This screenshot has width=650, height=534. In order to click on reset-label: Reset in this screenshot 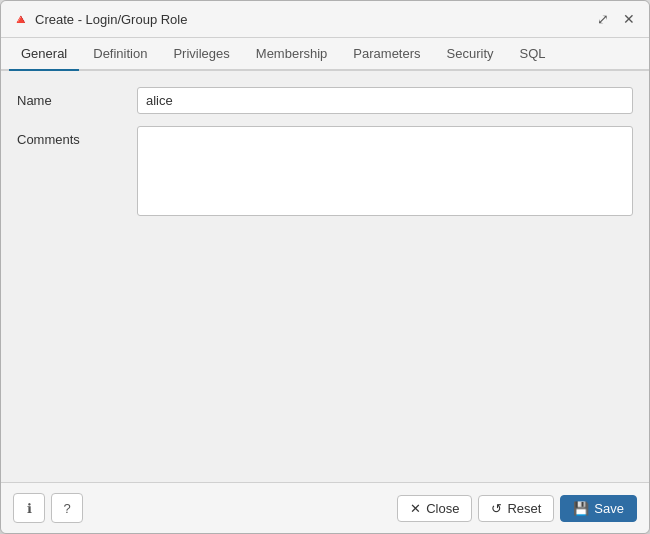, I will do `click(524, 508)`.